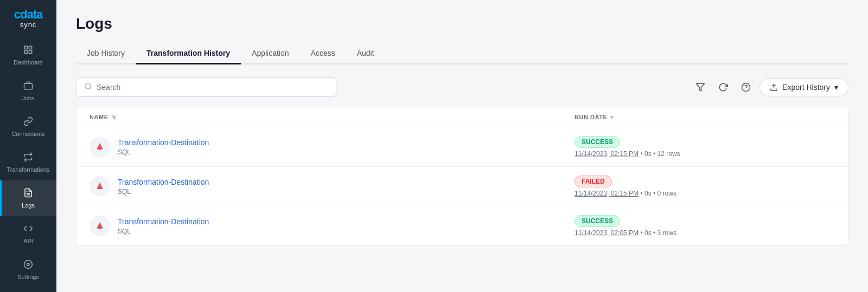 This screenshot has width=868, height=292. I want to click on name-sort-icon: ⇅, so click(114, 117).